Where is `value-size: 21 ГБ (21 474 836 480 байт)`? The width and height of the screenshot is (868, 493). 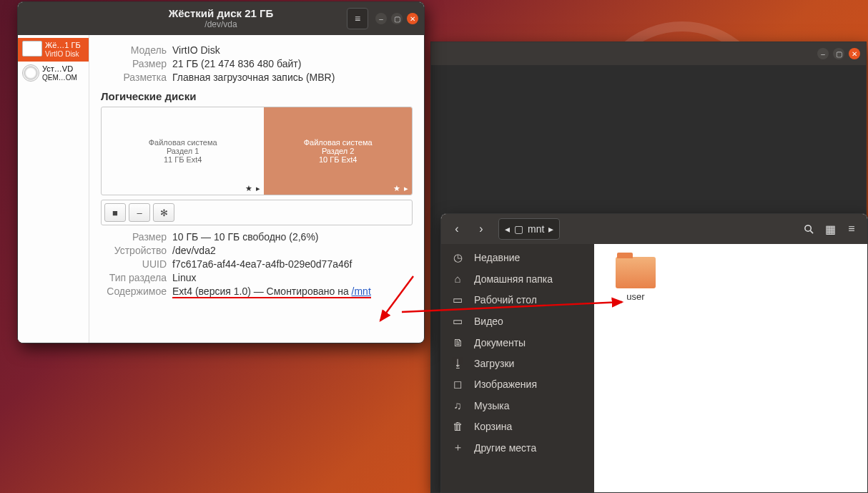 value-size: 21 ГБ (21 474 836 480 байт) is located at coordinates (237, 64).